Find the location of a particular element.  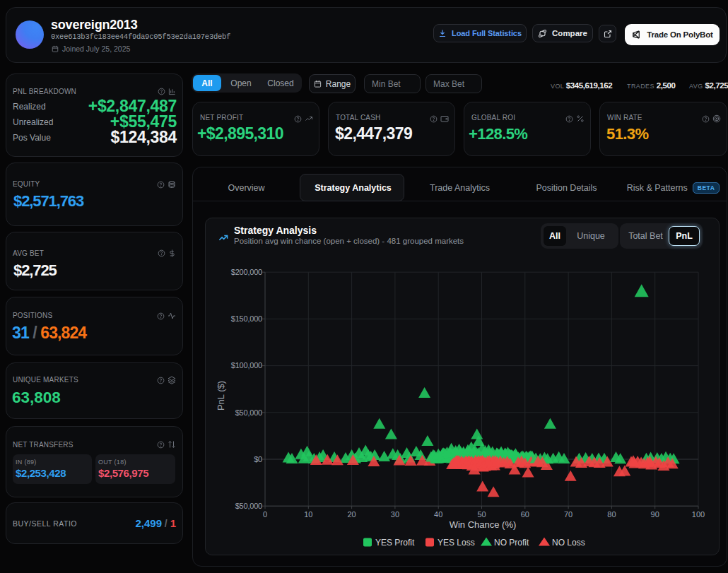

svg-text: 30 is located at coordinates (395, 514).